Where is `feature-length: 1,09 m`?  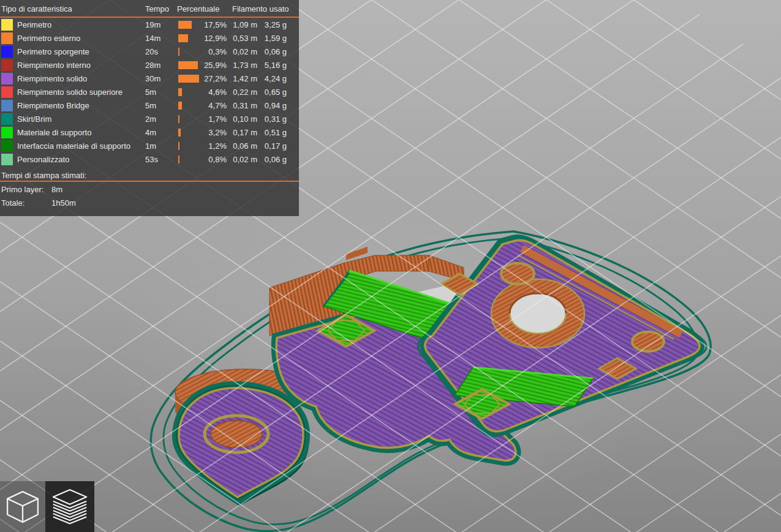 feature-length: 1,09 m is located at coordinates (238, 24).